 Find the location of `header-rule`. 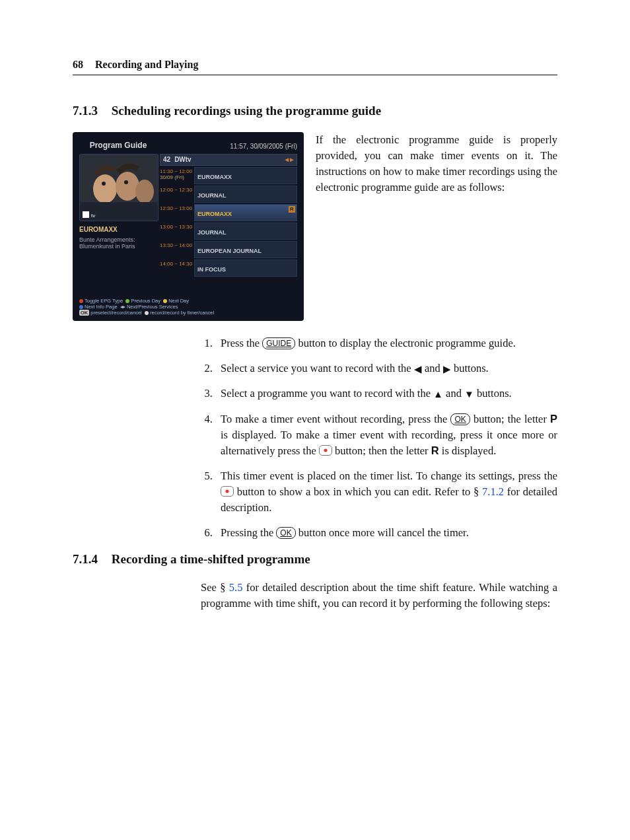

header-rule is located at coordinates (315, 75).